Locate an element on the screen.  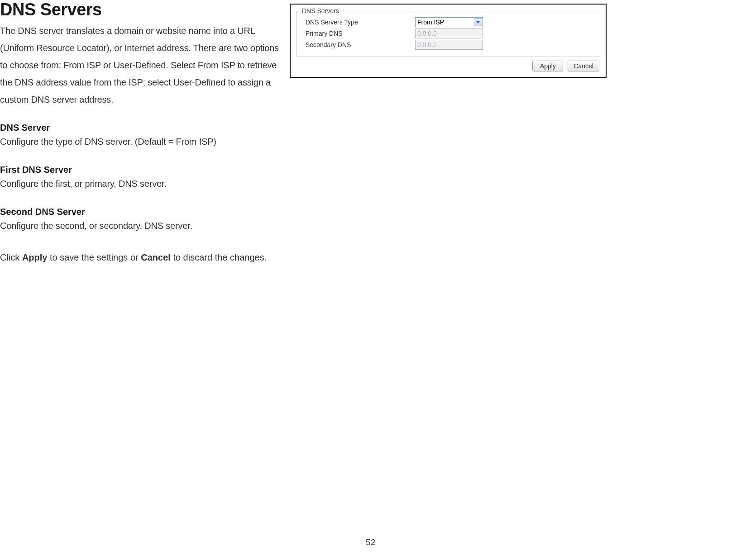
section-heading-first-dns: First DNS Server is located at coordinates (140, 170).